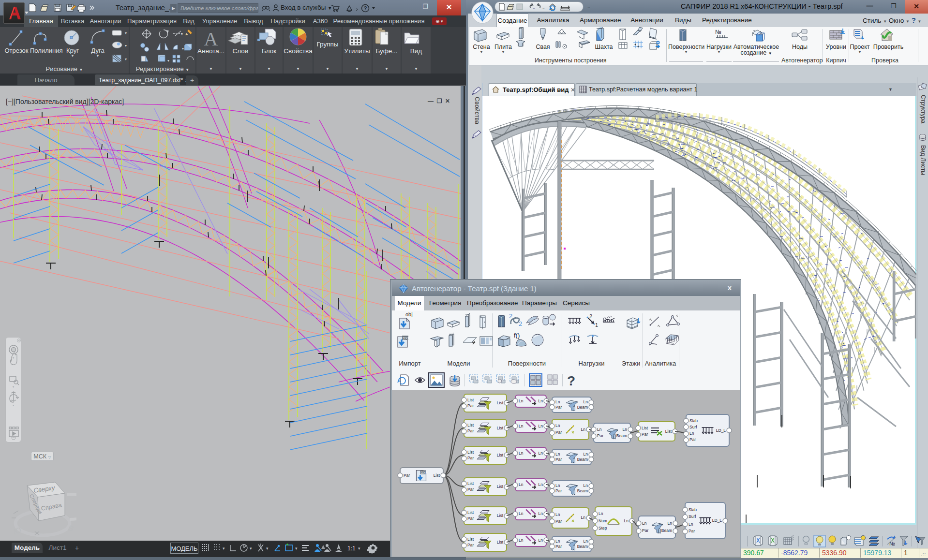  Describe the element at coordinates (211, 38) in the screenshot. I see `svg-text: А` at that location.